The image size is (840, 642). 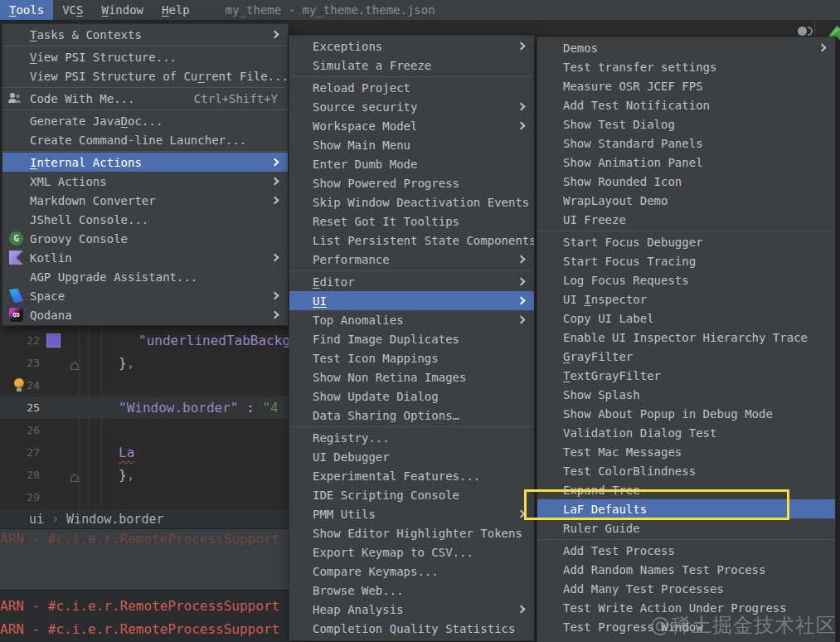 What do you see at coordinates (687, 143) in the screenshot?
I see `menu-item: Show Standard Panels` at bounding box center [687, 143].